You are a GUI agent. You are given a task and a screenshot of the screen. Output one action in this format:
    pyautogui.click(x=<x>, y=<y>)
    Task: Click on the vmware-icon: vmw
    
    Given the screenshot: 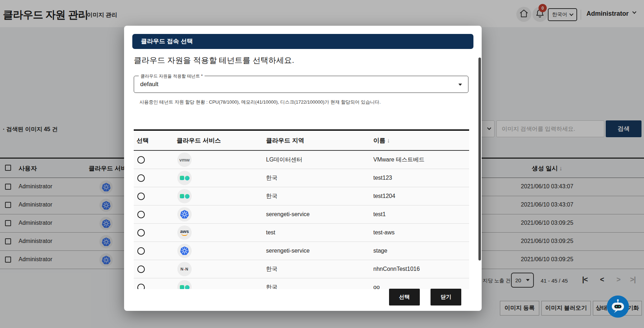 What is the action you would take?
    pyautogui.click(x=185, y=160)
    